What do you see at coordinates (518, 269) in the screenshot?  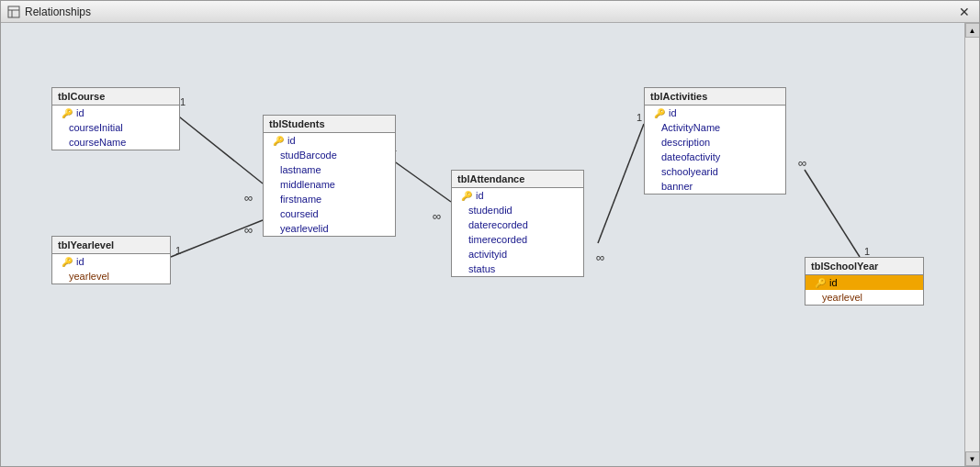 I see `field-row: status` at bounding box center [518, 269].